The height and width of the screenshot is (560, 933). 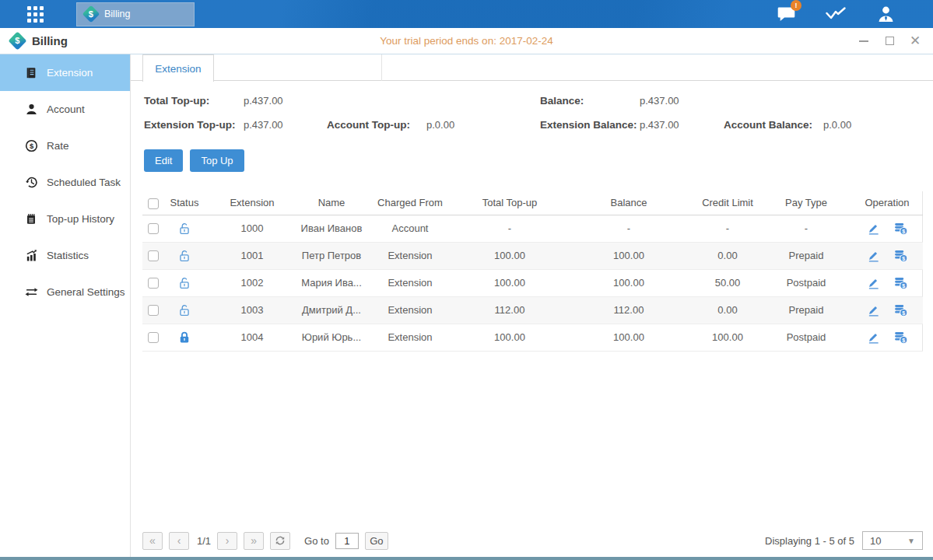 I want to click on last-page-button: », so click(x=254, y=541).